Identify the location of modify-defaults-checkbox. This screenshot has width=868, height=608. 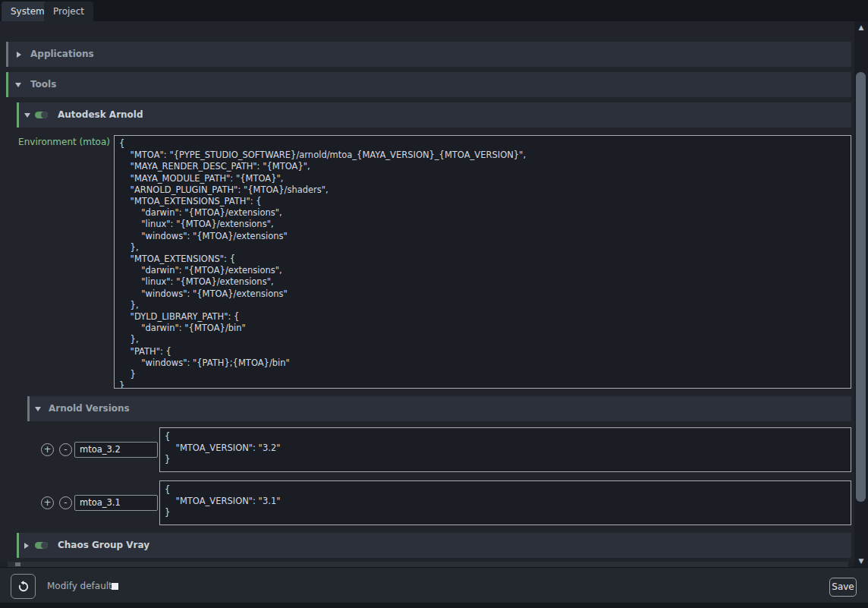
(115, 586).